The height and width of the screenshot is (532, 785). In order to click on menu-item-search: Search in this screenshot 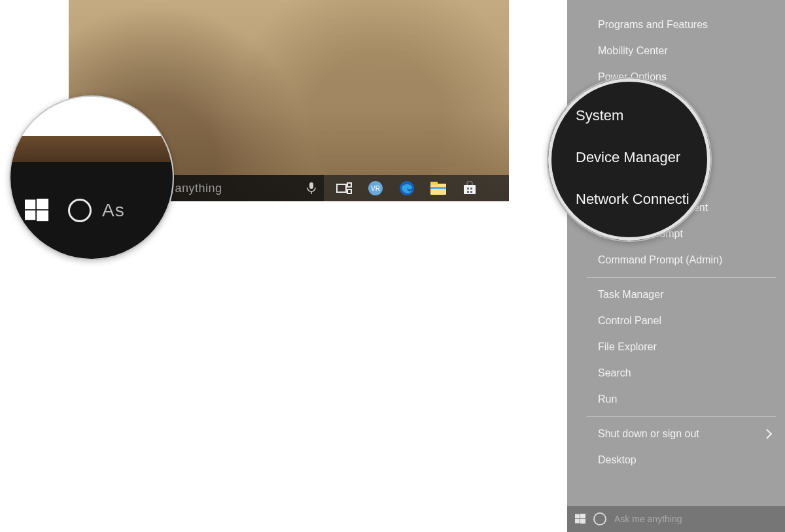, I will do `click(676, 373)`.